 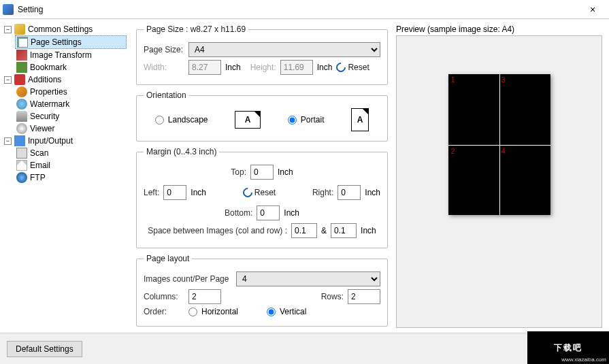 I want to click on rows-input, so click(x=364, y=297).